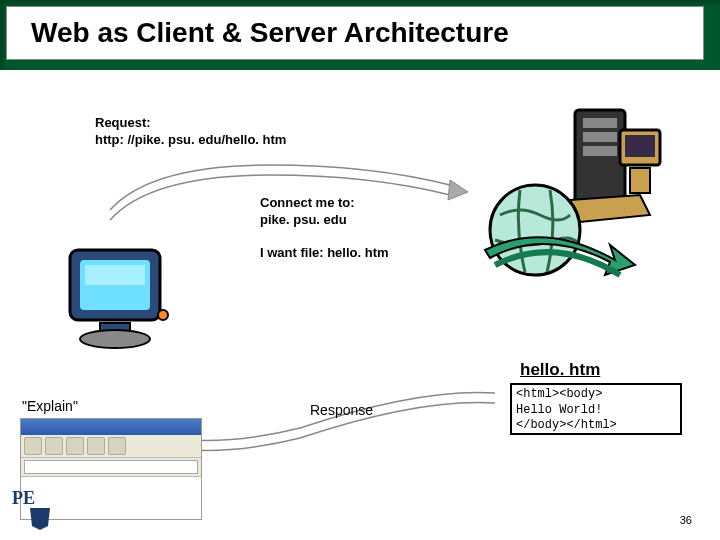 The height and width of the screenshot is (540, 720). I want to click on request-label: Request: http: //pike. psu. edu/hello. h…, so click(190, 132).